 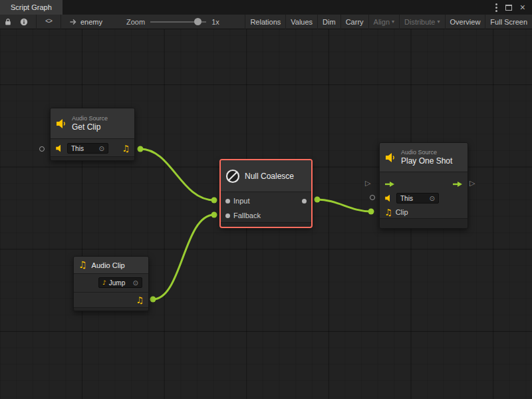 I want to click on wire-nullcoalesce-to-clip, so click(x=344, y=205).